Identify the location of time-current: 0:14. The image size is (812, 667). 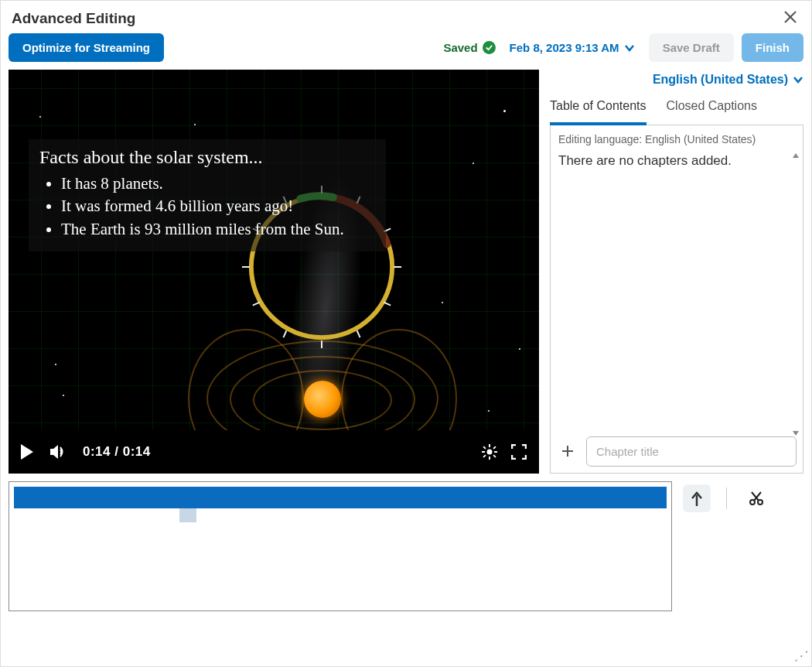
(97, 452).